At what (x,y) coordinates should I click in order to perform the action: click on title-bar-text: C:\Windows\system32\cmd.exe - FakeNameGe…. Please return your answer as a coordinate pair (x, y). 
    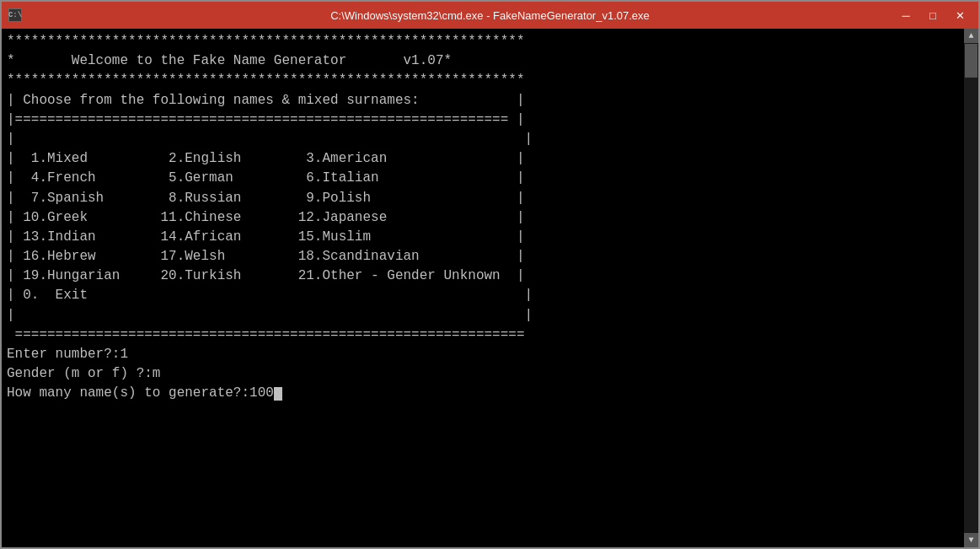
    Looking at the image, I should click on (490, 15).